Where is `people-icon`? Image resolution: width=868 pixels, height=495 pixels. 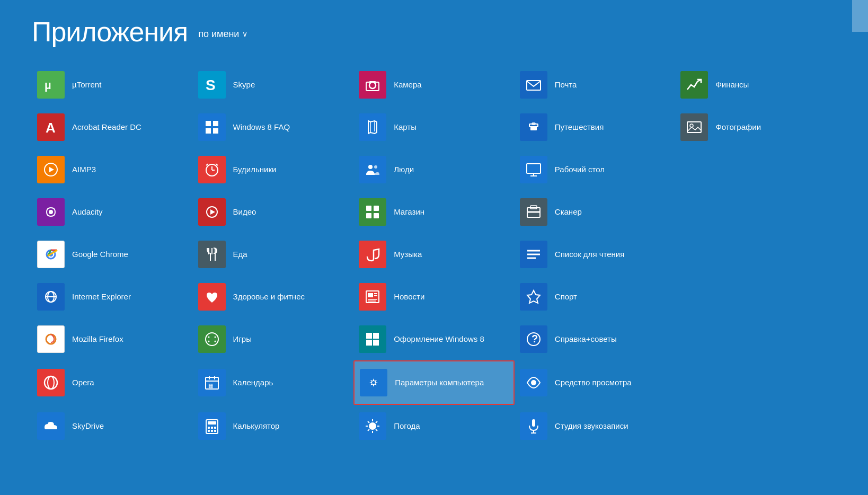
people-icon is located at coordinates (373, 170).